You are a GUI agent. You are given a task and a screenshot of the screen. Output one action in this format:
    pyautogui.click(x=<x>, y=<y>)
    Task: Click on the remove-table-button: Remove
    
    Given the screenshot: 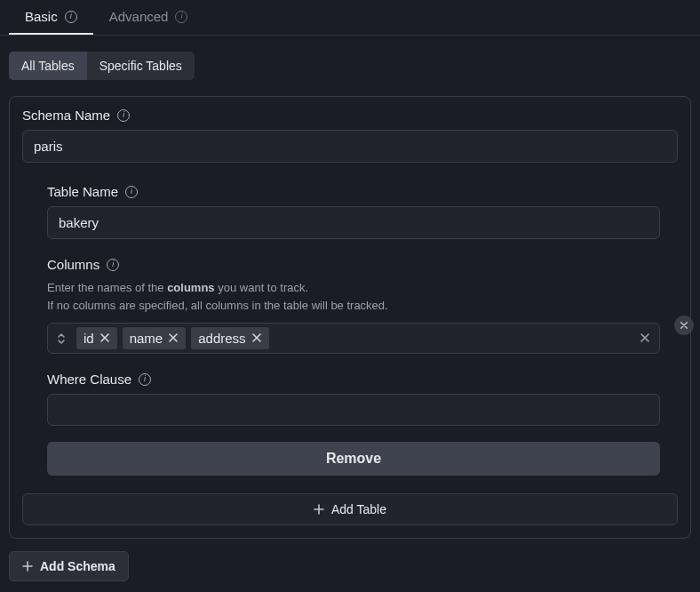 What is the action you would take?
    pyautogui.click(x=354, y=459)
    